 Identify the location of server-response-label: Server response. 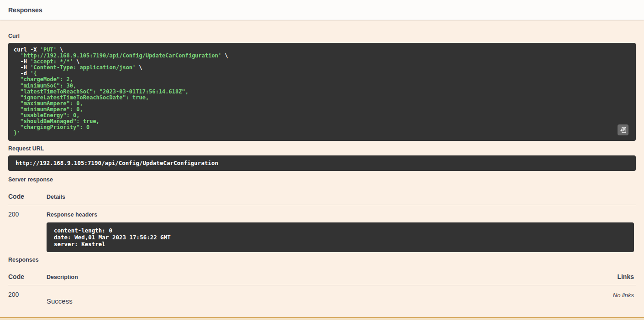
(322, 180).